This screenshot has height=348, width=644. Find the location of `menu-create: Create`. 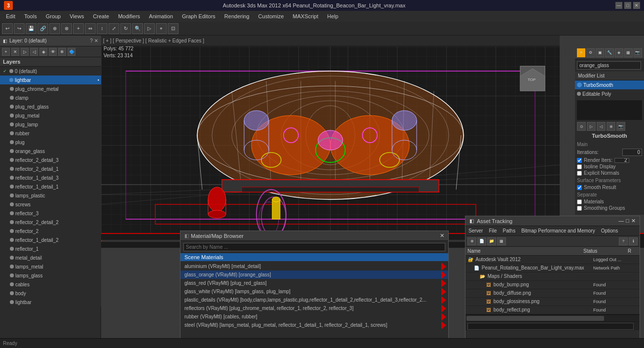

menu-create: Create is located at coordinates (101, 16).